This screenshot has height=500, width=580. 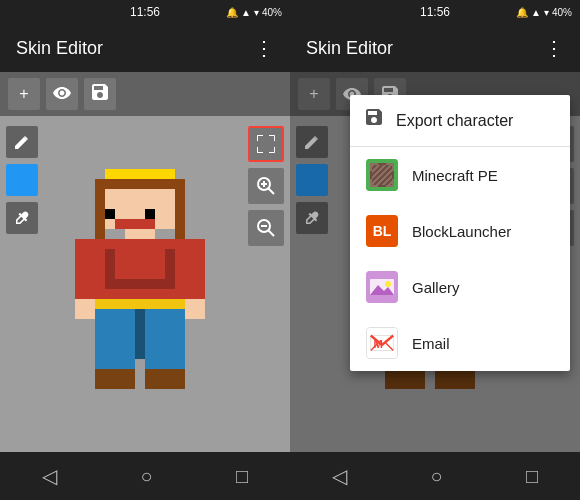 What do you see at coordinates (314, 94) in the screenshot?
I see `add-button-right: +` at bounding box center [314, 94].